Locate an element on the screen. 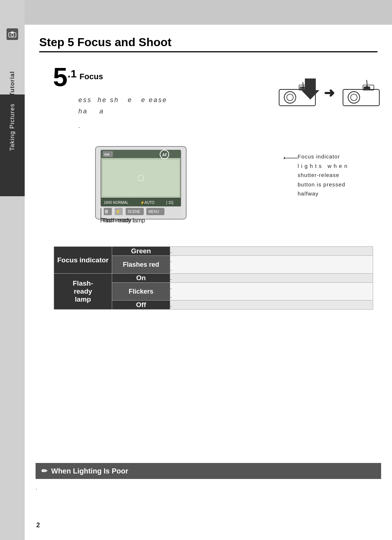  svg-text: ⚡AUTO is located at coordinates (147, 203).